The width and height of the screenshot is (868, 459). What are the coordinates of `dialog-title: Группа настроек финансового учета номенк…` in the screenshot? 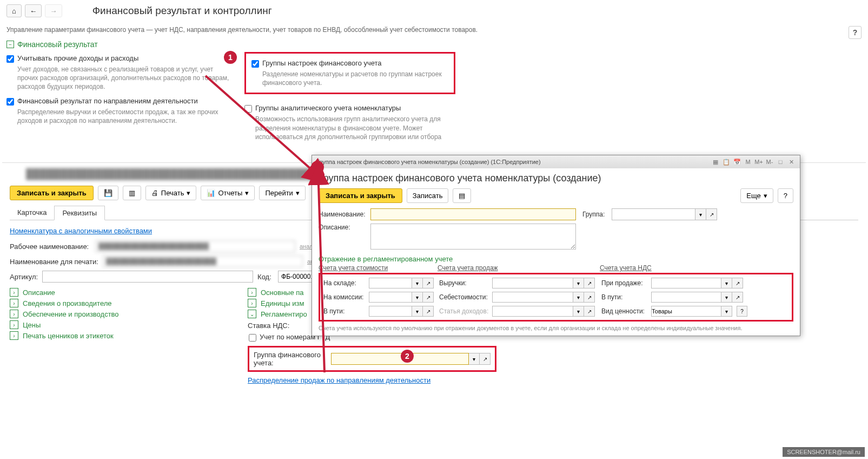 It's located at (556, 179).